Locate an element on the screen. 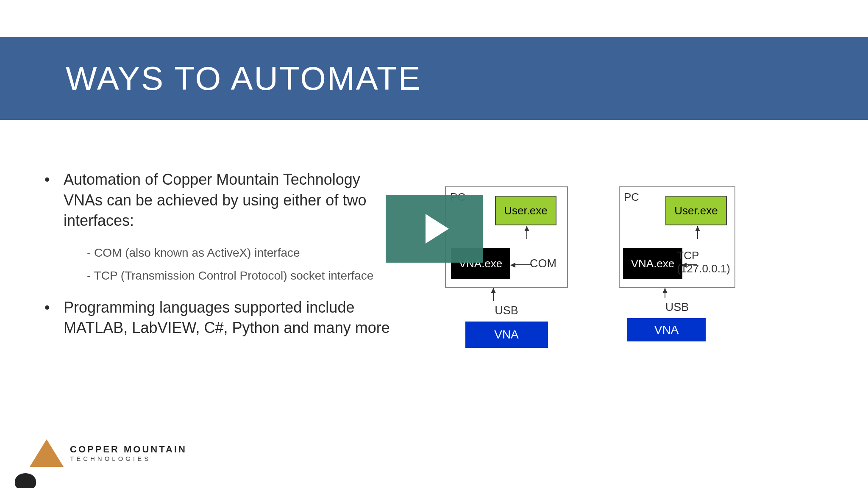  bullet-list: Automation of Copper Mountain Technology… is located at coordinates (218, 254).